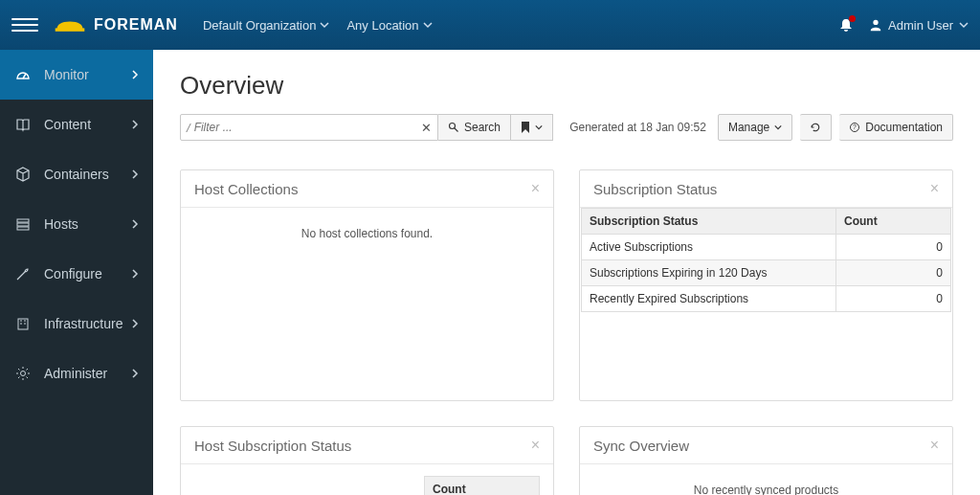 The height and width of the screenshot is (495, 980). I want to click on table-row: Active Subscriptions 0, so click(767, 247).